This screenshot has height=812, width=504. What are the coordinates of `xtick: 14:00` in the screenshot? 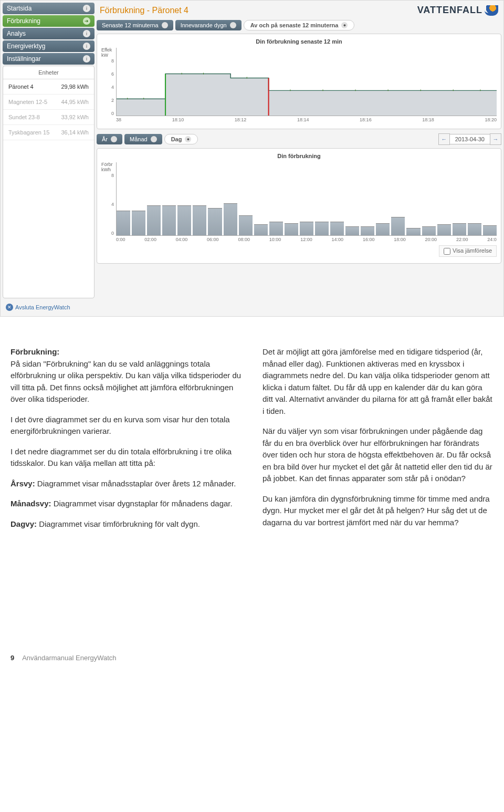 It's located at (338, 240).